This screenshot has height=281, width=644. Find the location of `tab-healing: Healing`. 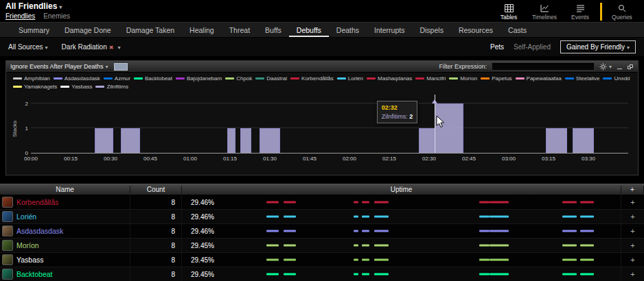

tab-healing: Healing is located at coordinates (202, 30).